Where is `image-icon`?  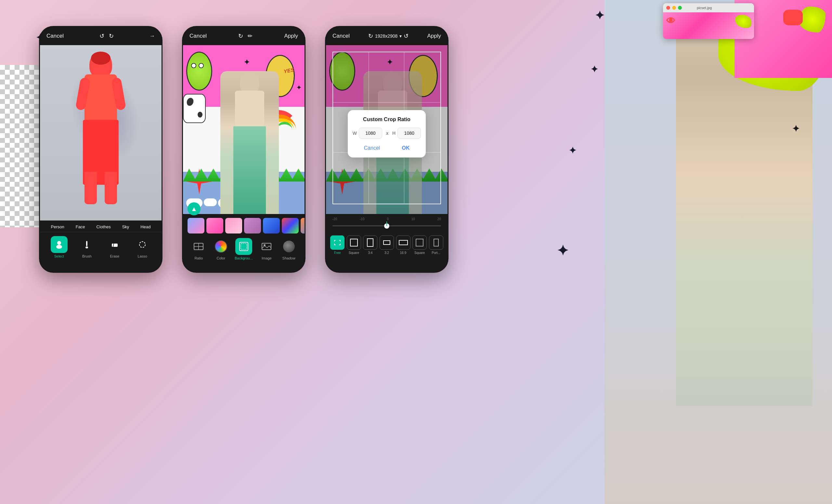
image-icon is located at coordinates (266, 247).